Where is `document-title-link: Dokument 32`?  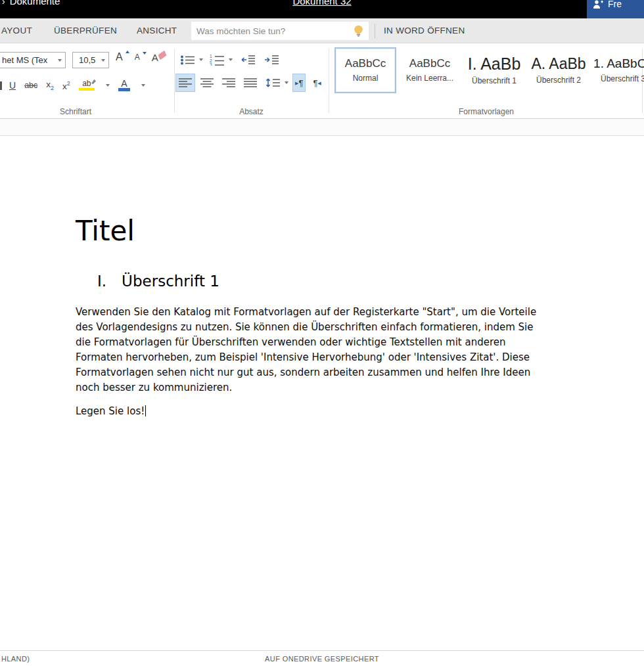
document-title-link: Dokument 32 is located at coordinates (322, 4).